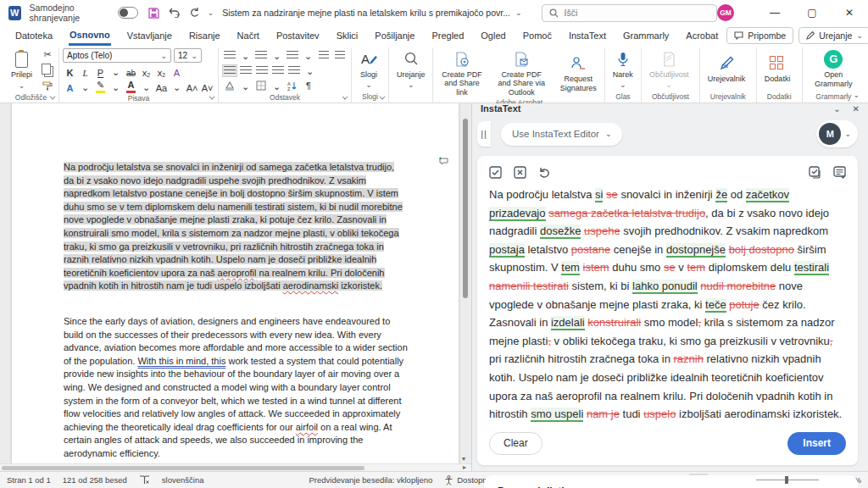 The image size is (868, 488). Describe the element at coordinates (529, 286) in the screenshot. I see `deleted-text: namenili testirati` at that location.